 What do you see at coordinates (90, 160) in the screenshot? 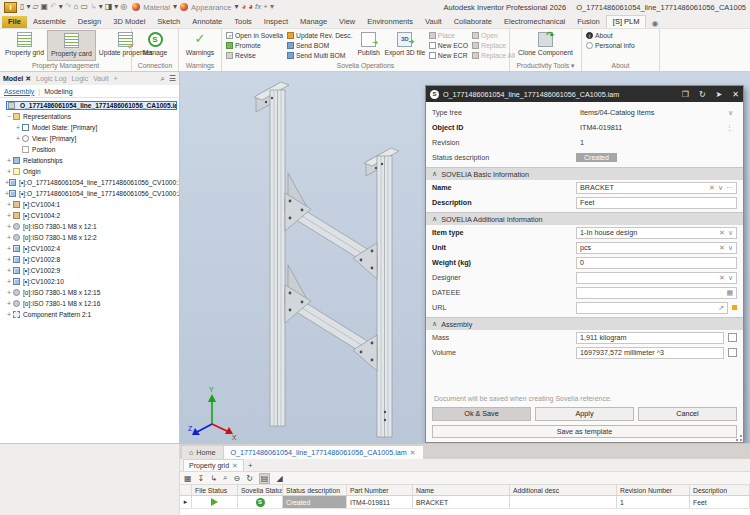
I see `tree-item-relationships: +Relationships` at bounding box center [90, 160].